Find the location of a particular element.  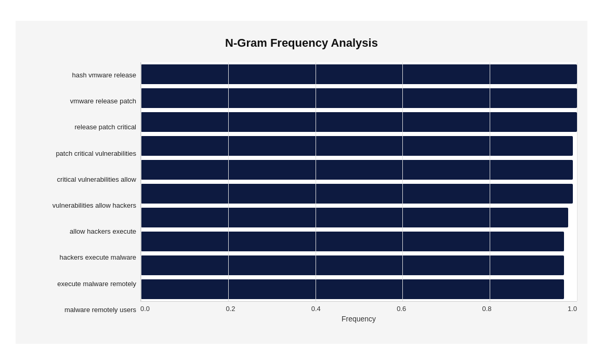

y-axis-label: allow hackers execute is located at coordinates (81, 232).